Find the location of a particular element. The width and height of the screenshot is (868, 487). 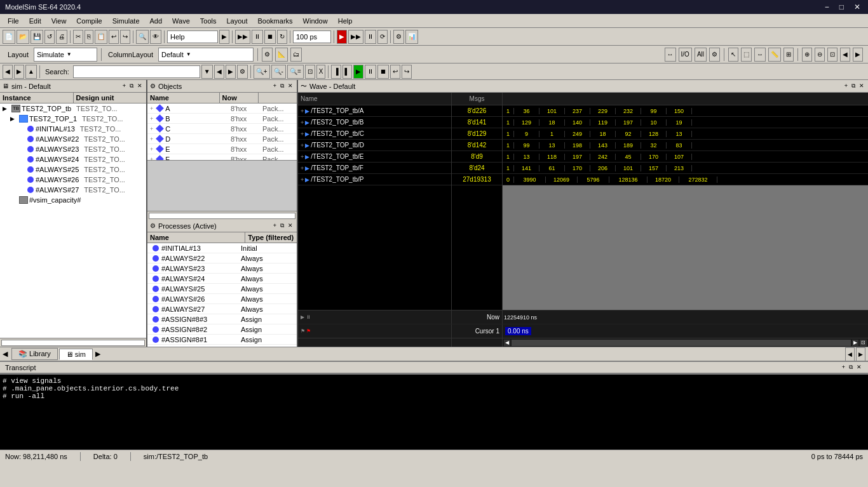

obj-dock-btn: ⧉ is located at coordinates (282, 86).